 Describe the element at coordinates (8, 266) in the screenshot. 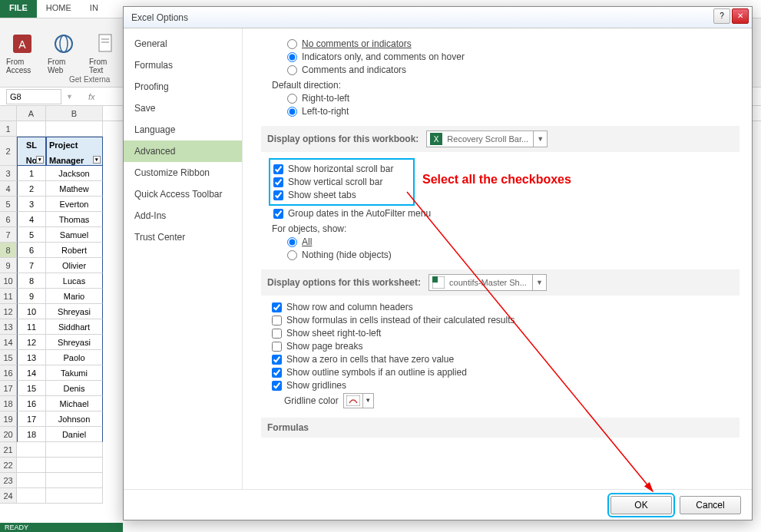

I see `row-header: 9` at that location.